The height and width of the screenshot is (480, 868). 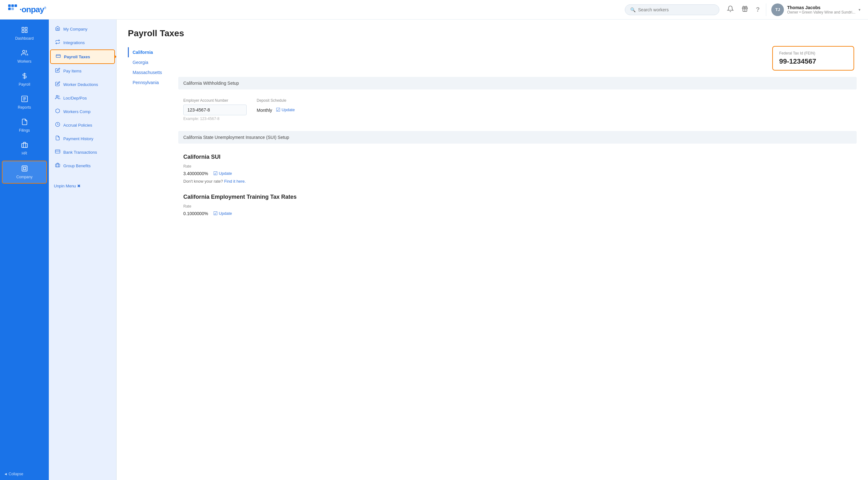 I want to click on find-rate-link: Find it here., so click(x=235, y=181).